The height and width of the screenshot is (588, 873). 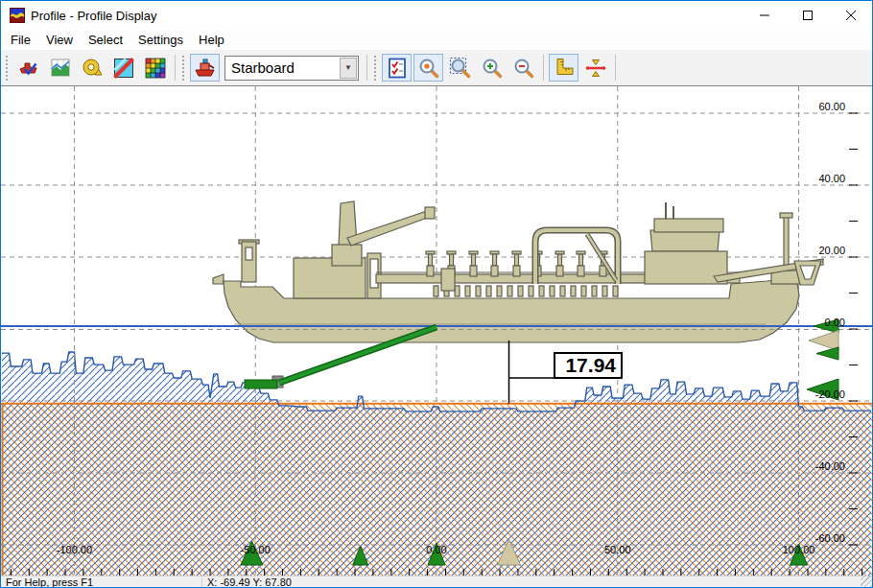 I want to click on aft-superstructure, so click(x=686, y=268).